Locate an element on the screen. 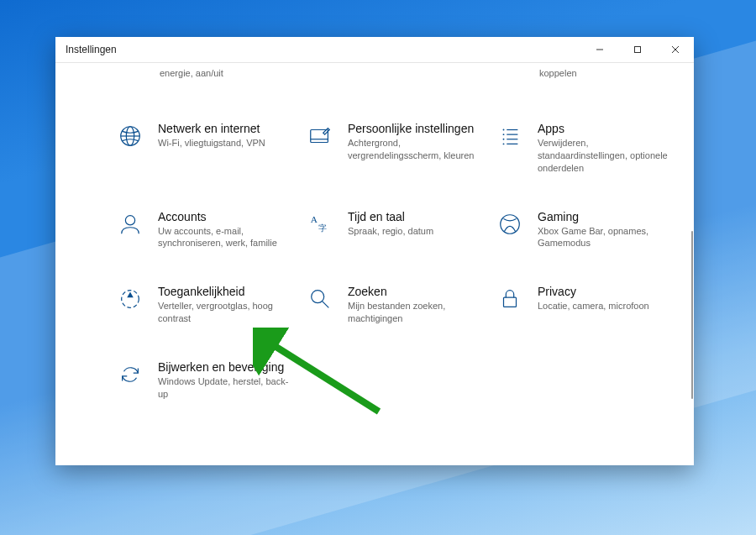 The height and width of the screenshot is (535, 756). partial-devices-sub: koppelen is located at coordinates (582, 73).